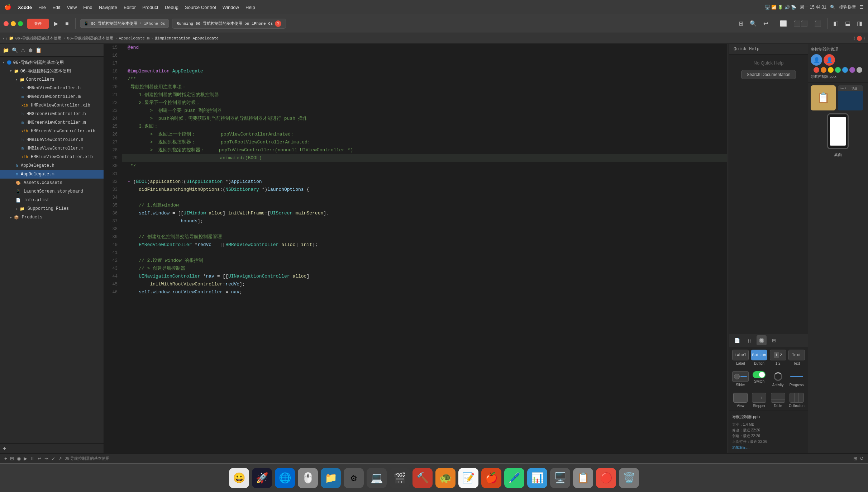 The height and width of the screenshot is (492, 868). I want to click on menu-file: File, so click(42, 7).